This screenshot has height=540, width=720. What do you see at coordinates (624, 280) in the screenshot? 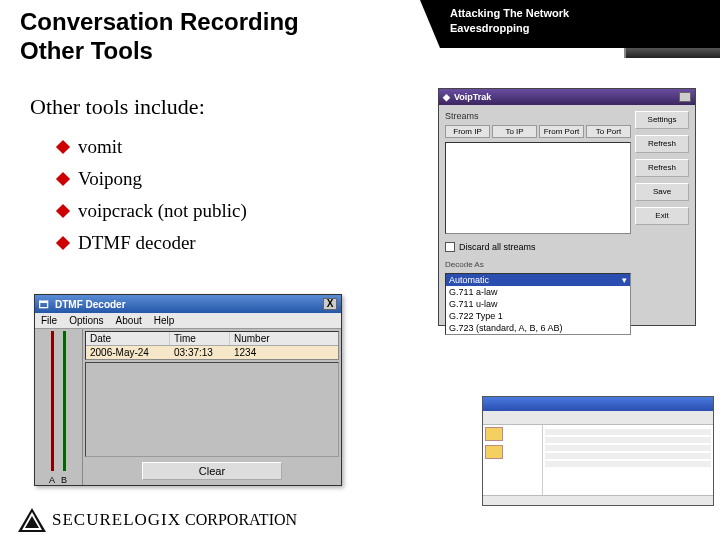
I see `chevron-down-icon: ▾` at bounding box center [624, 280].